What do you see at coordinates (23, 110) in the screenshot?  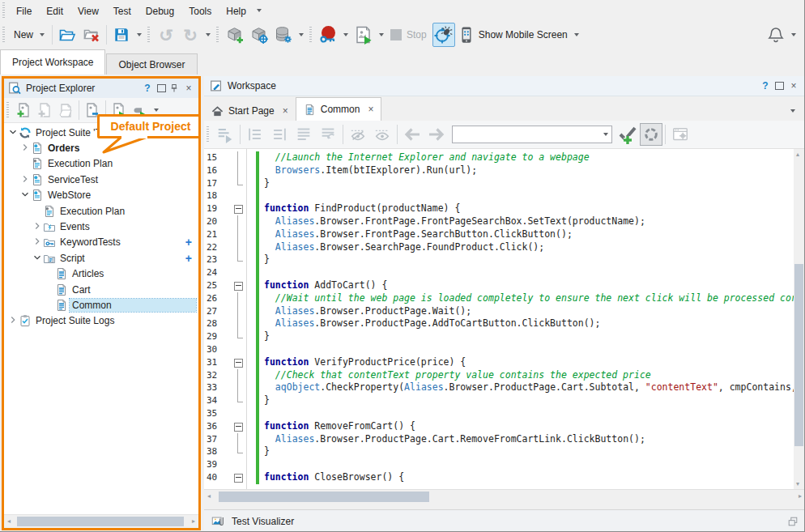 I see `add-new-item-button` at bounding box center [23, 110].